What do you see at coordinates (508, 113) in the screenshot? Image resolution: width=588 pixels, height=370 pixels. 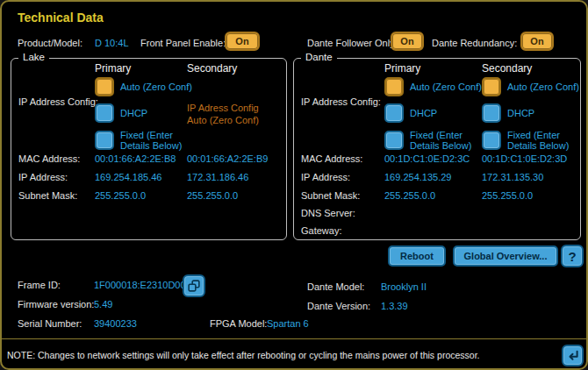 I see `dante-secondary-dhcp-option: DHCP` at bounding box center [508, 113].